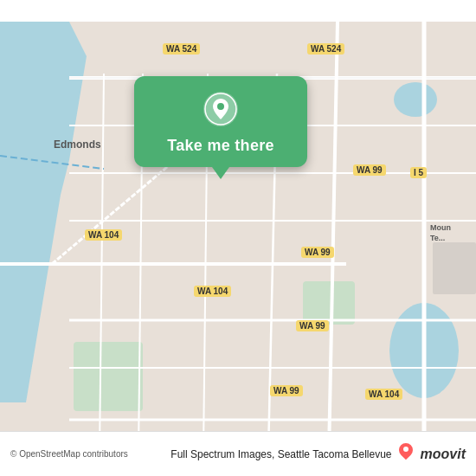  I want to click on location-pin-icon, so click(221, 109).